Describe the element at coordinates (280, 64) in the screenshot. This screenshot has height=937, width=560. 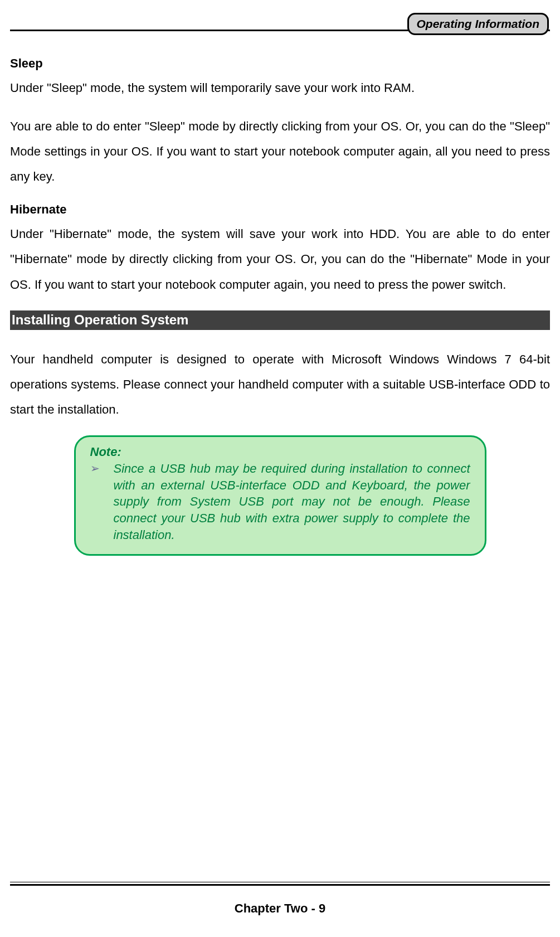
I see `sleep-heading: Sleep` at that location.